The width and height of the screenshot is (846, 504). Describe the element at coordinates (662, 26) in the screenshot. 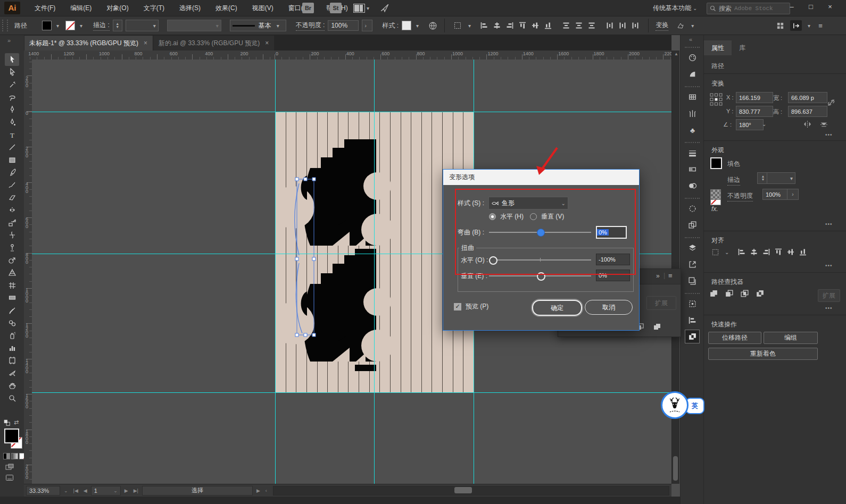

I see `transform-link: 变换` at that location.